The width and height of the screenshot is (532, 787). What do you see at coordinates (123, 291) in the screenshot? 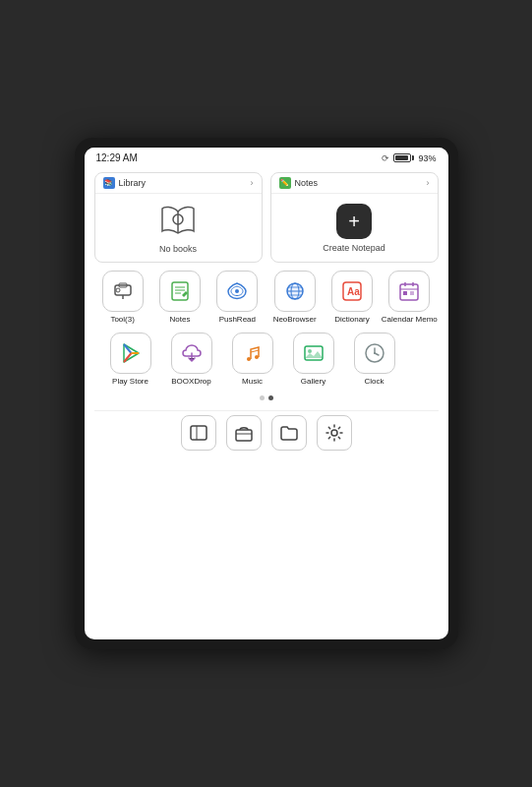
I see `tool3-icon-wrapper` at bounding box center [123, 291].